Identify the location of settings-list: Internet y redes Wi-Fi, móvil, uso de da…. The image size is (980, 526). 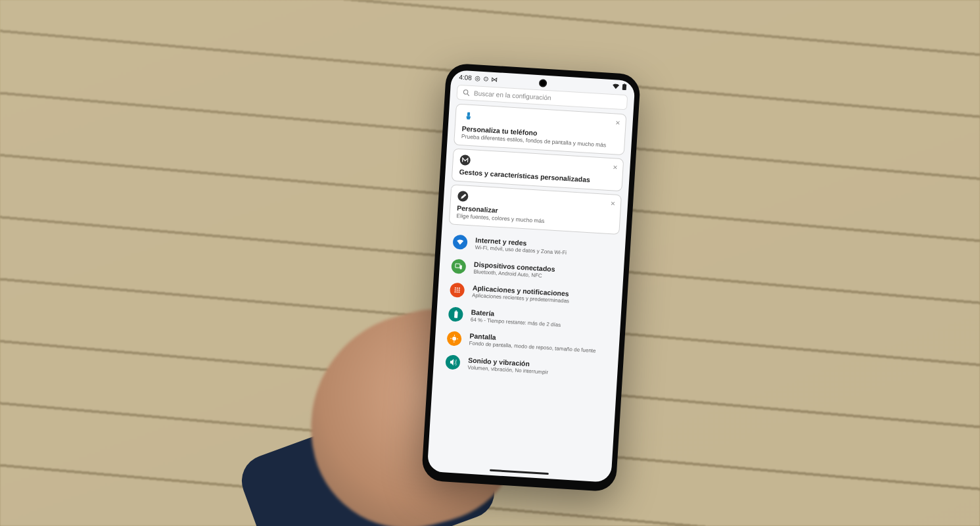
(530, 307).